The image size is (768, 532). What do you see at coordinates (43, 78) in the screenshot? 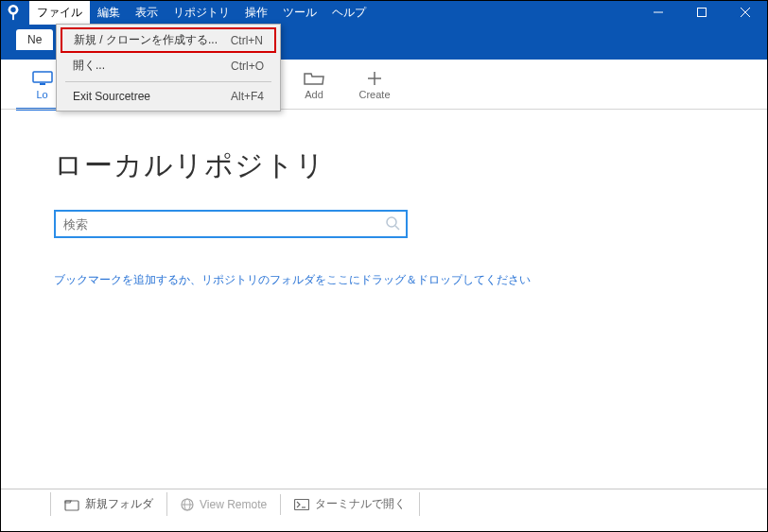
I see `monitor-icon` at bounding box center [43, 78].